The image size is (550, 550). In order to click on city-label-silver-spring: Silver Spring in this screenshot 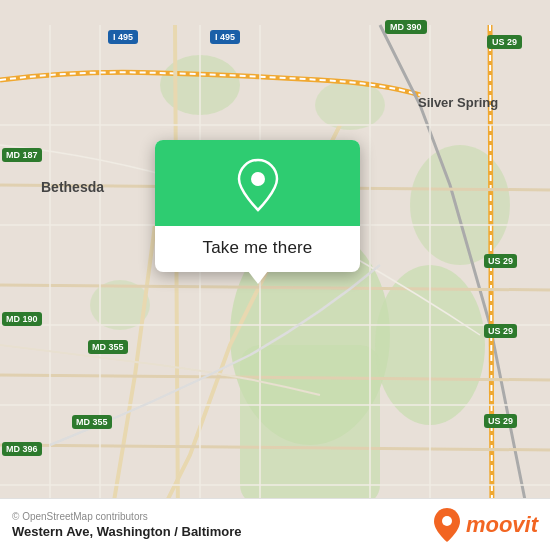, I will do `click(458, 102)`.